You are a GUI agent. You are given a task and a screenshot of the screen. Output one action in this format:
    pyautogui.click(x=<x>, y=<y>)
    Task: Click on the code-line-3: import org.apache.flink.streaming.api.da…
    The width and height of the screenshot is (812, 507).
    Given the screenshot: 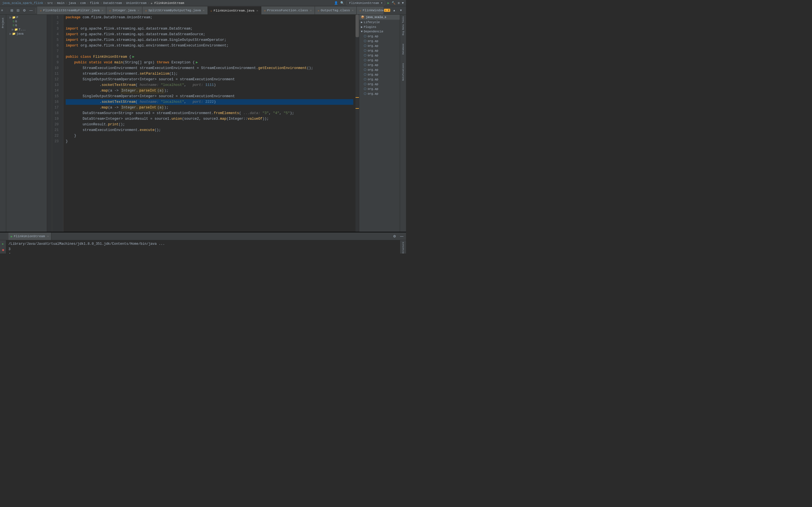 What is the action you would take?
    pyautogui.click(x=209, y=29)
    